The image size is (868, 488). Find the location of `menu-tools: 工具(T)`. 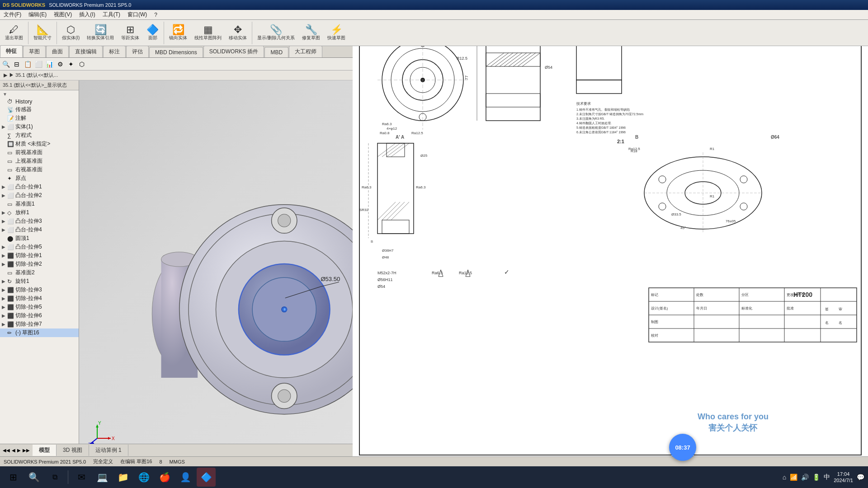

menu-tools: 工具(T) is located at coordinates (111, 14).